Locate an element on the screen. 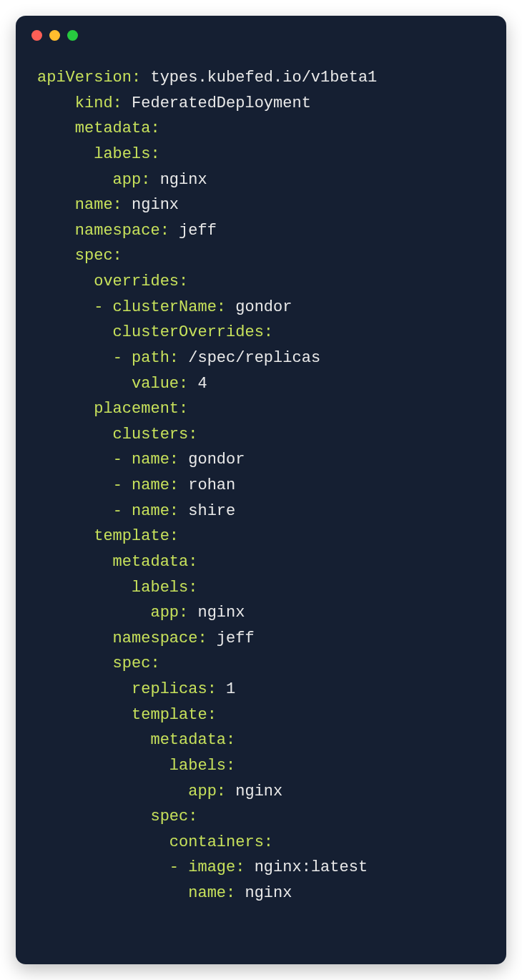 This screenshot has width=522, height=980. code-line: placement: is located at coordinates (264, 409).